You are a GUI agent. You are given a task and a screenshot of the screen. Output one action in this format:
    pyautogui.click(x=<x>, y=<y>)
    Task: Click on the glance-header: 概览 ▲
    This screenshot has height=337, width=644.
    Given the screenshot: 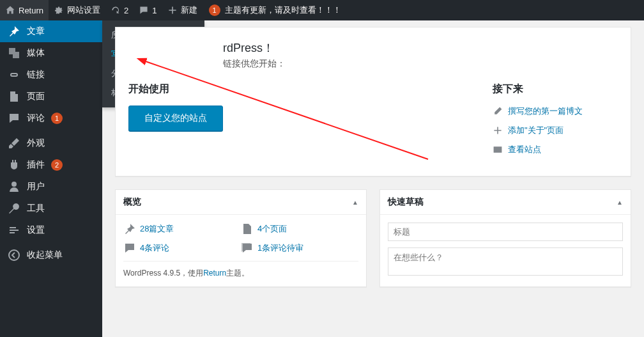 What is the action you would take?
    pyautogui.click(x=241, y=202)
    